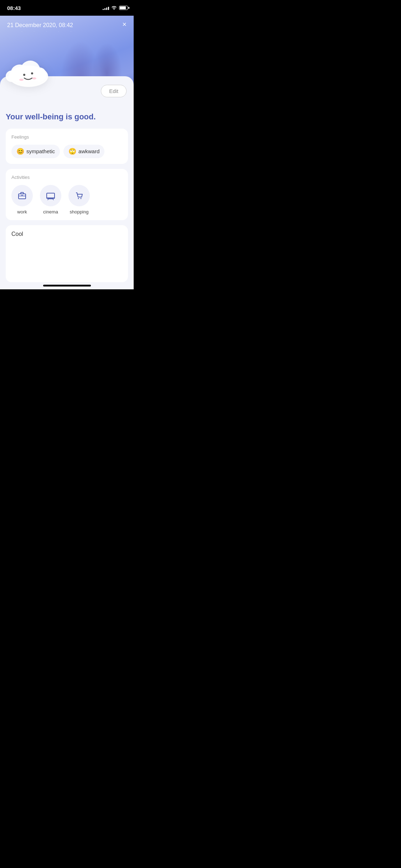  Describe the element at coordinates (89, 151) in the screenshot. I see `awkward-label: awkward` at that location.